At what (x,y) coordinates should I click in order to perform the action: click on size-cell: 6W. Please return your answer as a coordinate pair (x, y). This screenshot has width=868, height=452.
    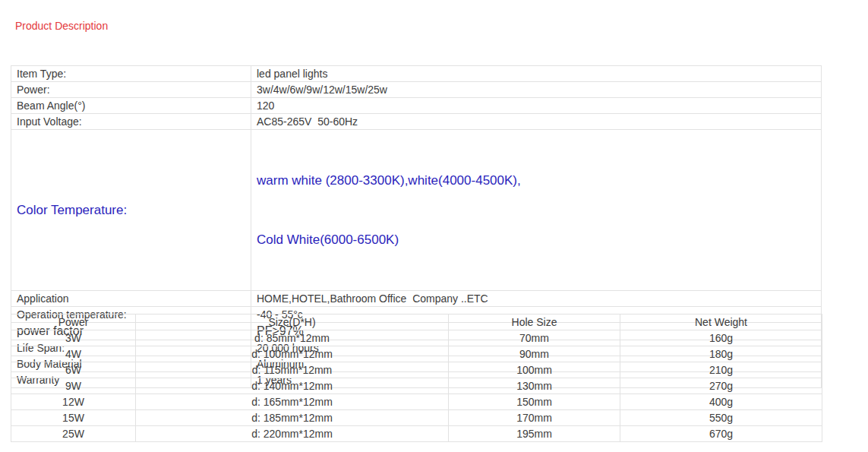
    Looking at the image, I should click on (74, 371).